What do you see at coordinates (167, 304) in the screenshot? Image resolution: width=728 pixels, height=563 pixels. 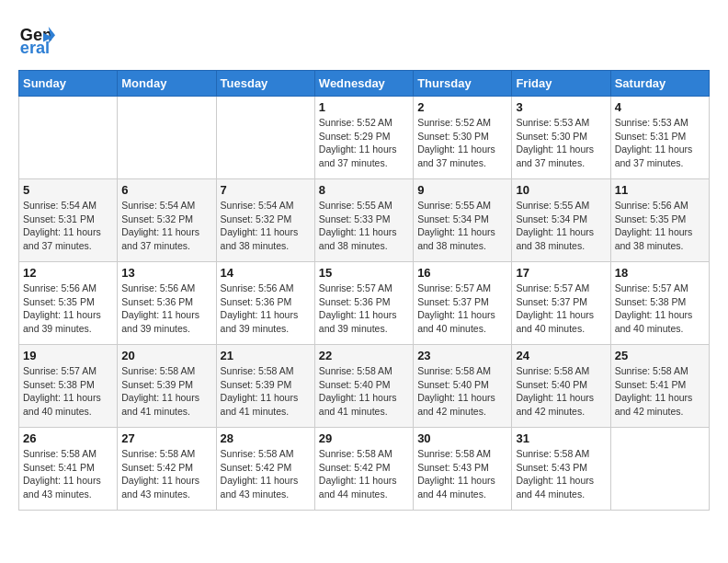 I see `calendar-cell: 13Sunrise: 5:56 AM Sunset: 5:36 PM Dayli…` at bounding box center [167, 304].